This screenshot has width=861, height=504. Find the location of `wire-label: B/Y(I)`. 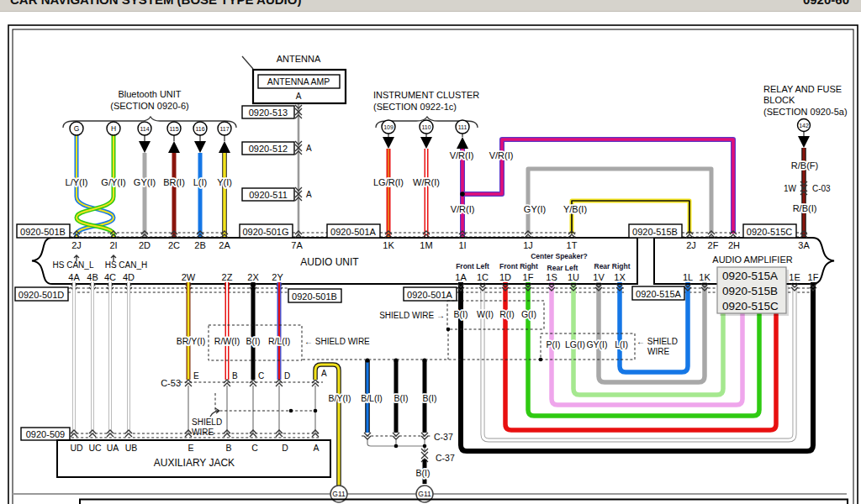

wire-label: B/Y(I) is located at coordinates (340, 398).